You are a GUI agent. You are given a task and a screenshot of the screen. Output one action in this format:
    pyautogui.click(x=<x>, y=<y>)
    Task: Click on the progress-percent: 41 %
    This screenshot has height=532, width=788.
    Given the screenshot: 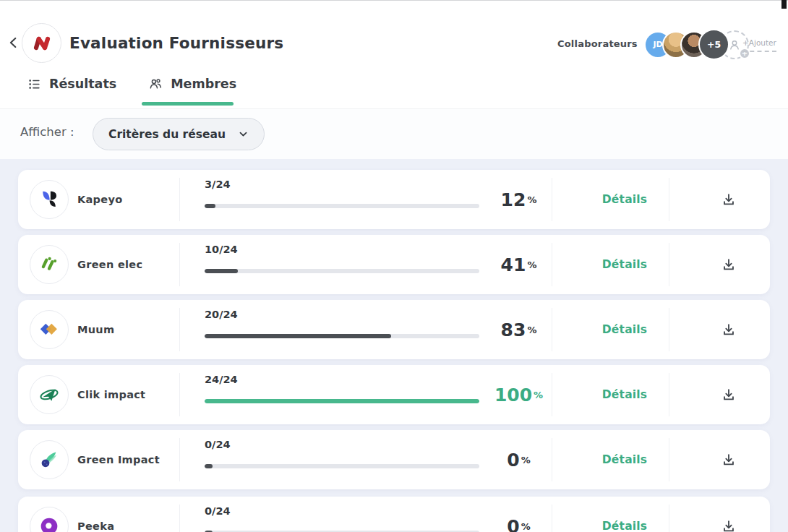 What is the action you would take?
    pyautogui.click(x=519, y=265)
    